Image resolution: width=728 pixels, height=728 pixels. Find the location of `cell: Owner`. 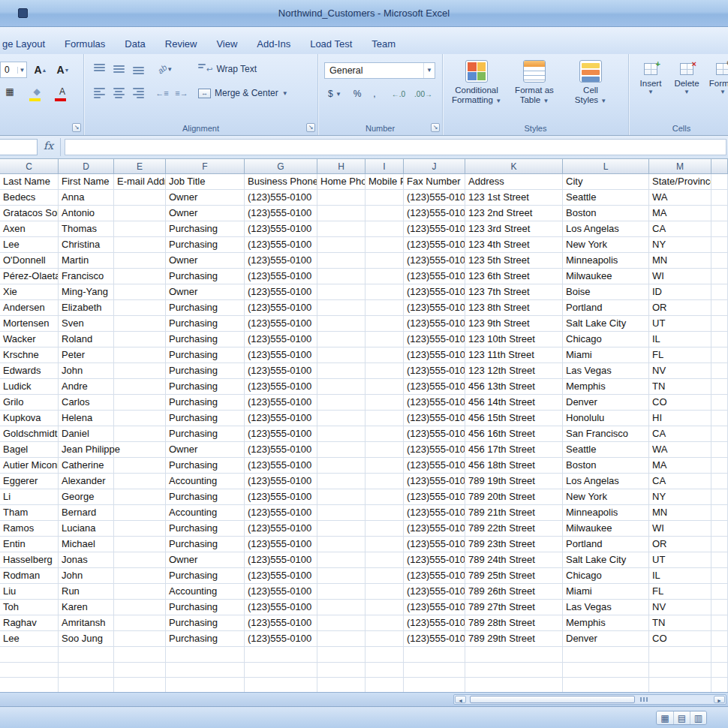

cell: Owner is located at coordinates (206, 450).